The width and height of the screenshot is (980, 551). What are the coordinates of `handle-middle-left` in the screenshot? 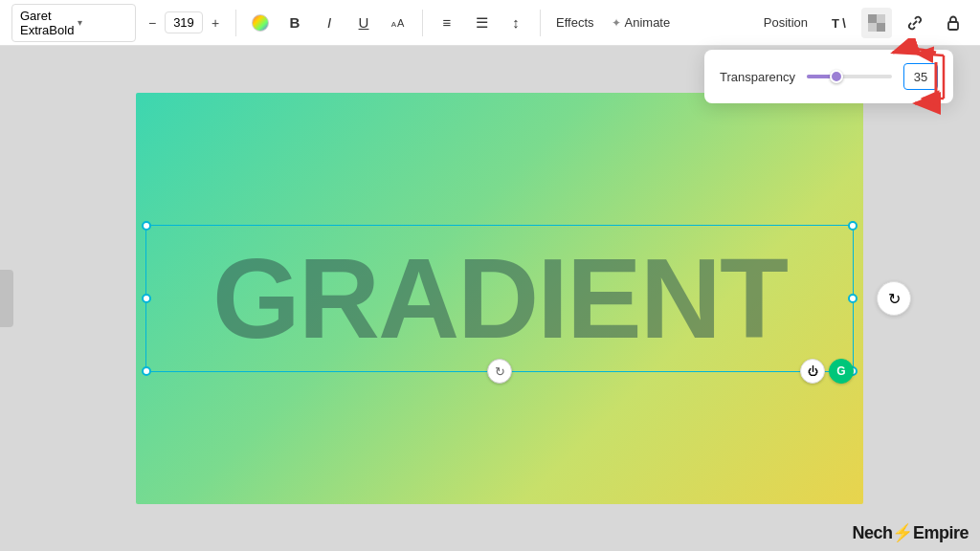 It's located at (146, 298).